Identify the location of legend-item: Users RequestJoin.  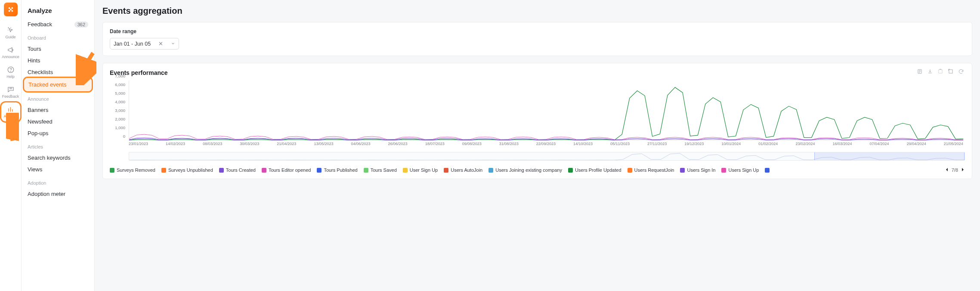
(651, 170).